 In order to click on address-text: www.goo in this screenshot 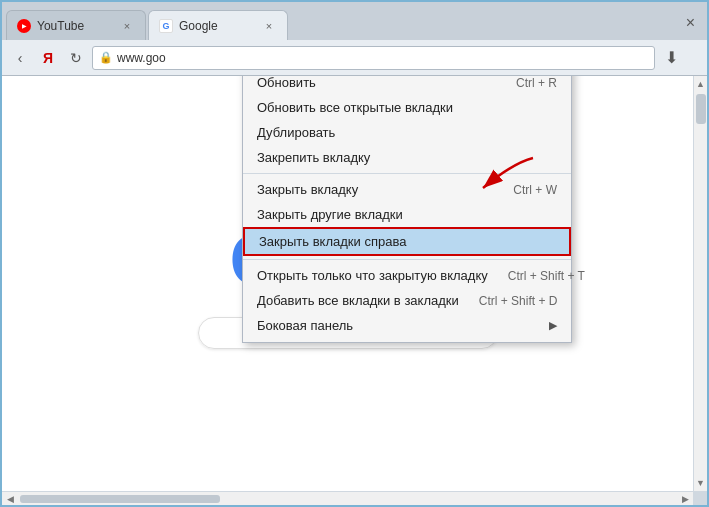, I will do `click(142, 58)`.